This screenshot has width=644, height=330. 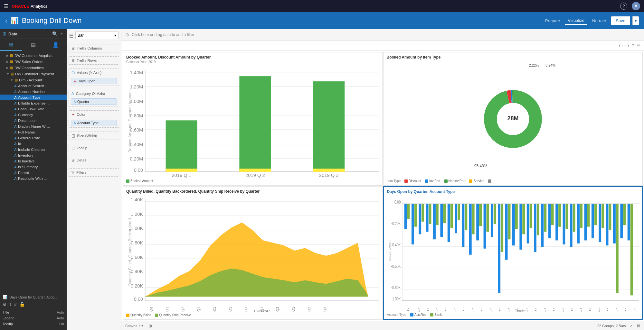 What do you see at coordinates (633, 46) in the screenshot?
I see `share-icon: ⤴` at bounding box center [633, 46].